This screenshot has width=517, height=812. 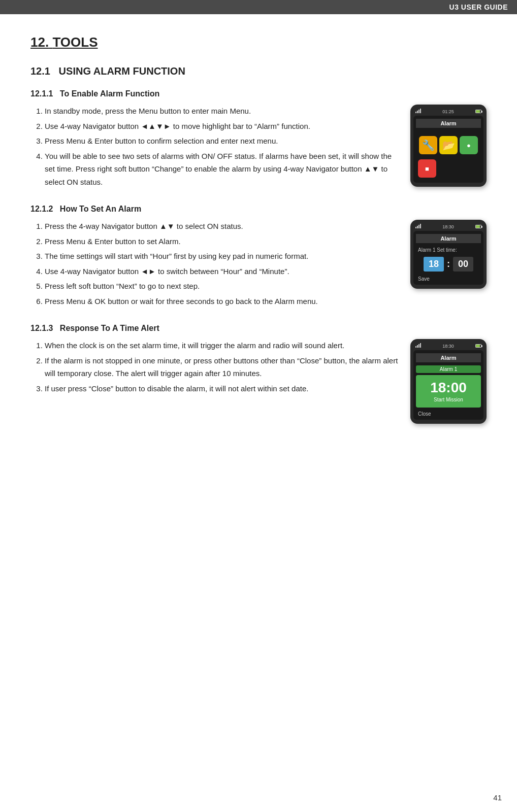 I want to click on header-title: U3 USER GUIDE, so click(x=478, y=7).